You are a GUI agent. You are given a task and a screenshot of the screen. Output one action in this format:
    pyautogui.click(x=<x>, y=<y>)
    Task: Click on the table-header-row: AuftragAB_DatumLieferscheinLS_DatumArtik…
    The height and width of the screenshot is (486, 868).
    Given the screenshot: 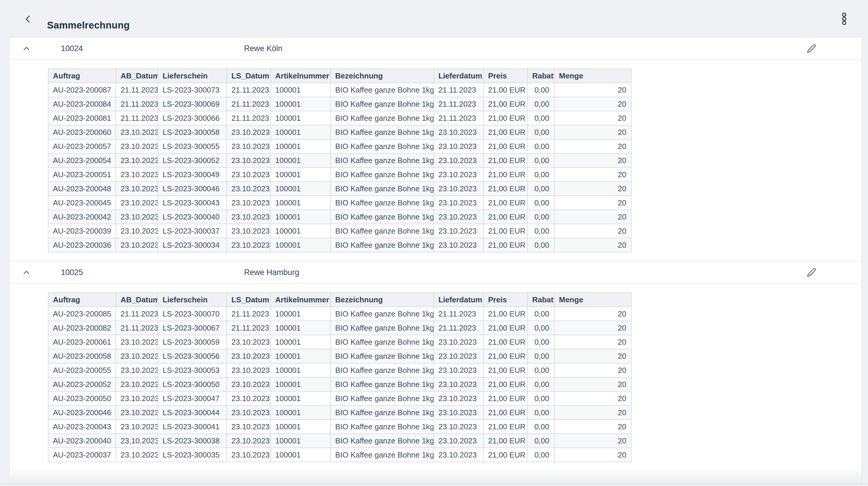 What is the action you would take?
    pyautogui.click(x=340, y=76)
    